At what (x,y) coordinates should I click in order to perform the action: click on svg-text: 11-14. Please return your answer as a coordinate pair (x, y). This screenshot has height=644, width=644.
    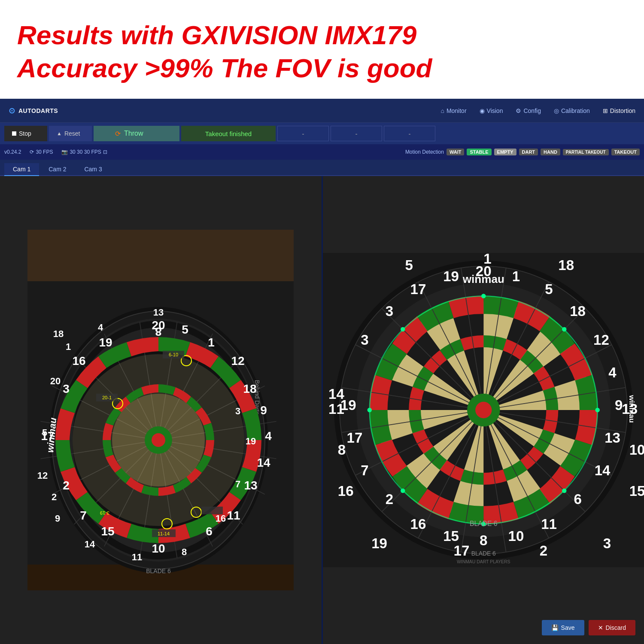
    Looking at the image, I should click on (164, 534).